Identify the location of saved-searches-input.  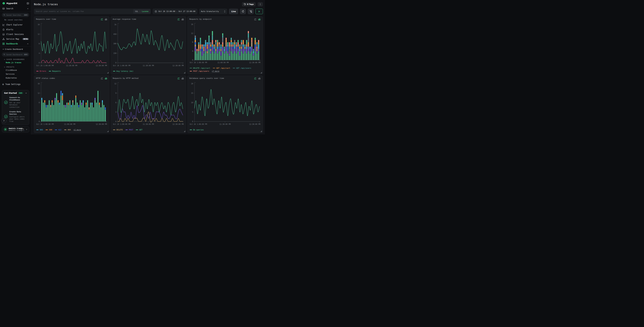
(14, 15).